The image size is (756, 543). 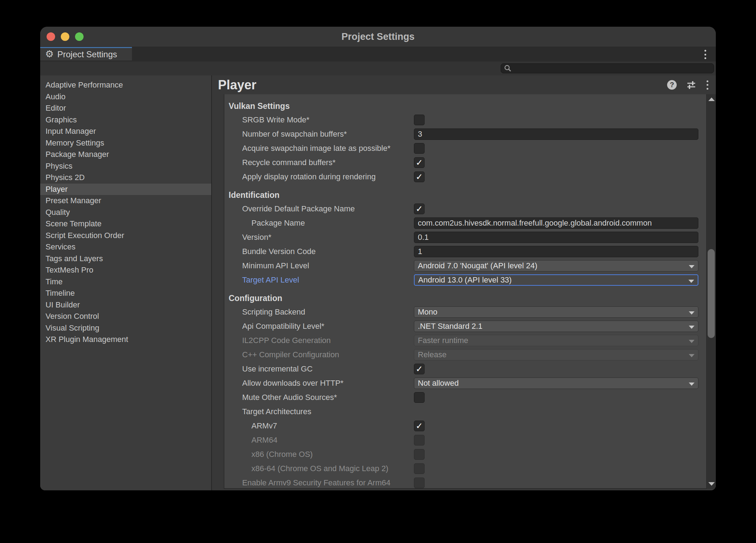 I want to click on dropdown-value: Not allowed, so click(x=437, y=383).